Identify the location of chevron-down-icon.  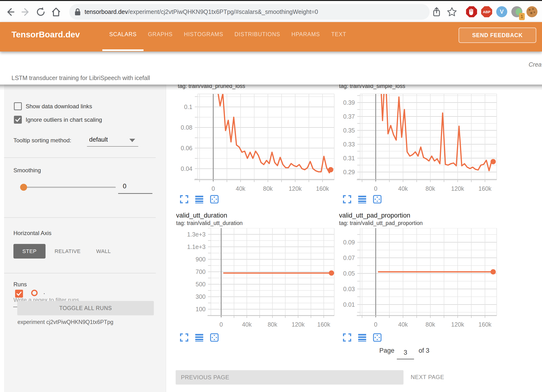
(132, 140).